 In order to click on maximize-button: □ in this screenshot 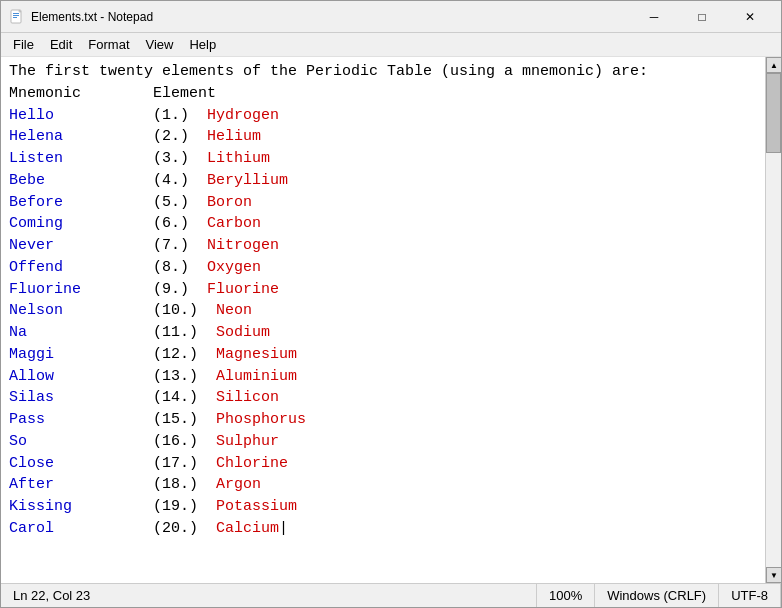, I will do `click(702, 17)`.